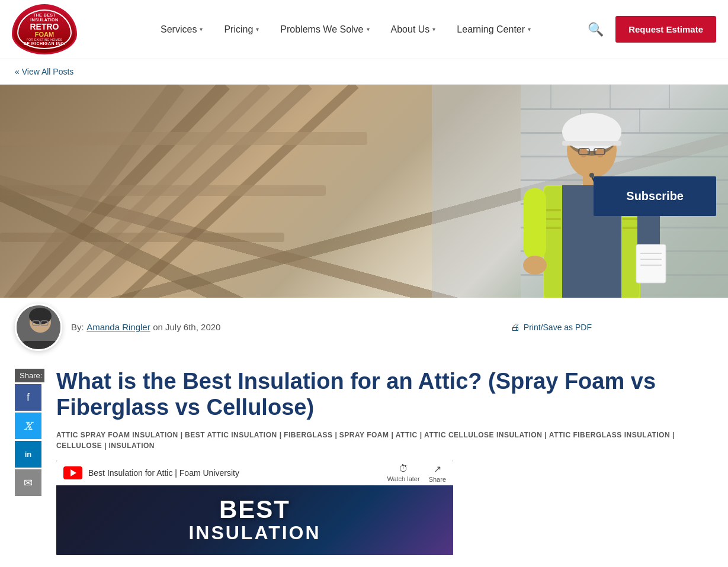 Image resolution: width=728 pixels, height=567 pixels. What do you see at coordinates (650, 30) in the screenshot?
I see `header-right: 🔍 Request Estimate` at bounding box center [650, 30].